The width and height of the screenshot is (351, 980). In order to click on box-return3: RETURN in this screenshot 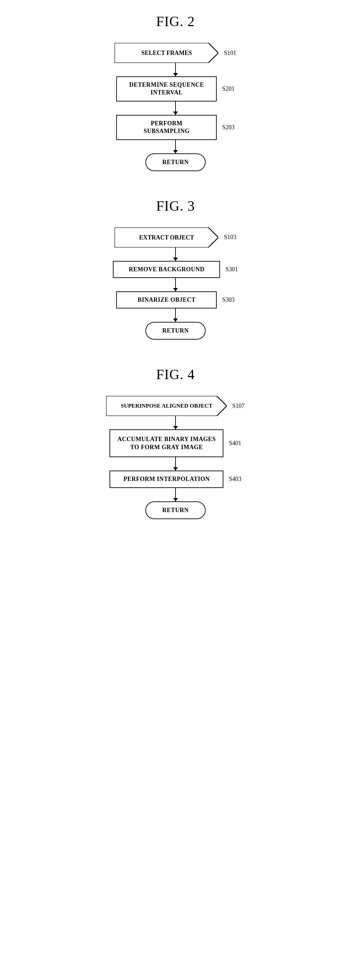, I will do `click(176, 511)`.